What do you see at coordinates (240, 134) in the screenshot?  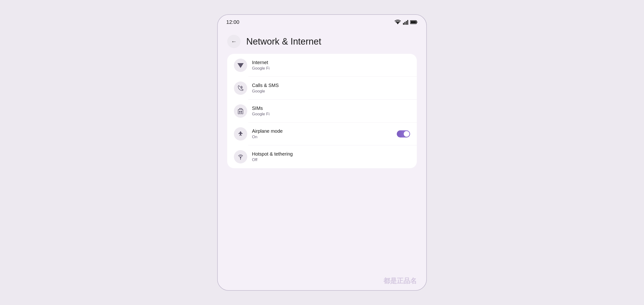 I see `airplane-icon-circle` at bounding box center [240, 134].